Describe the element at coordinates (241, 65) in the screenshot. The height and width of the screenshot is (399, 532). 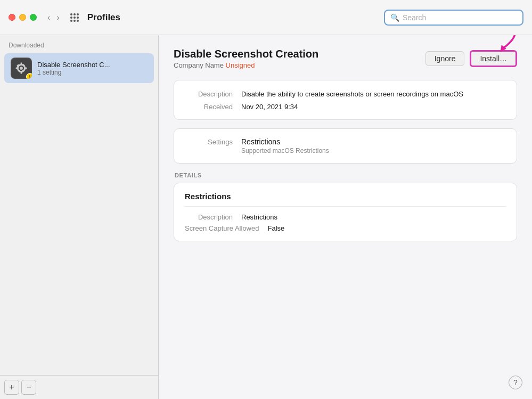
I see `company-value: Unsigned` at that location.